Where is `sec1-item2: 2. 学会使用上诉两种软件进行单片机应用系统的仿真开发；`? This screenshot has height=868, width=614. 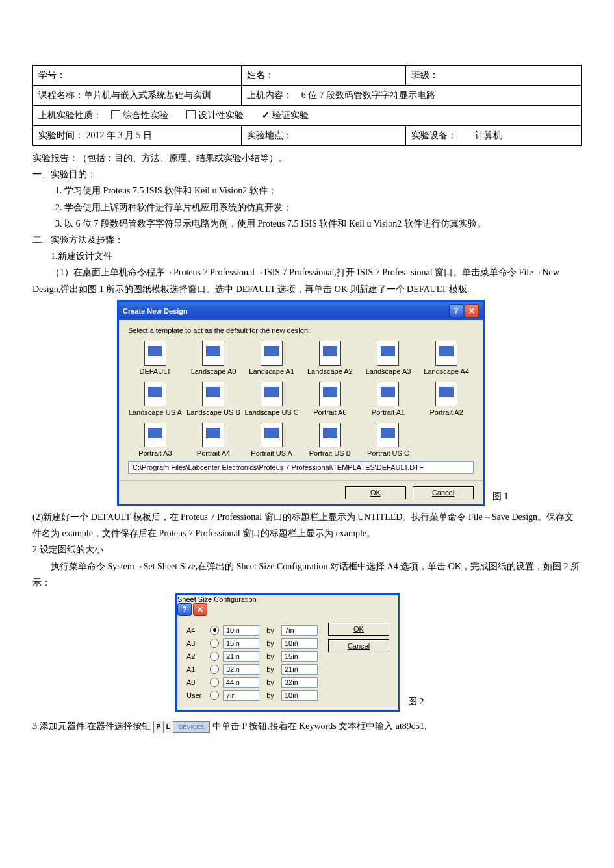 sec1-item2: 2. 学会使用上诉两种软件进行单片机应用系统的仿真开发； is located at coordinates (307, 208).